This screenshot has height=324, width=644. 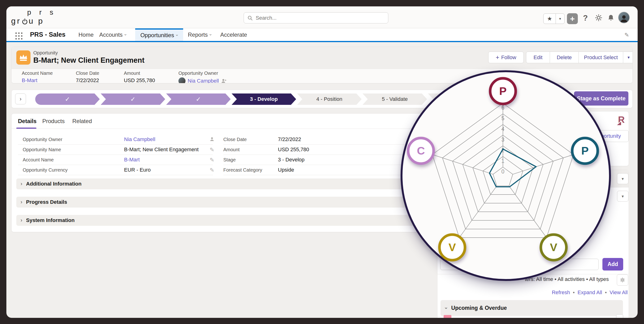 What do you see at coordinates (113, 35) in the screenshot?
I see `nav-item-accounts: Accounts›` at bounding box center [113, 35].